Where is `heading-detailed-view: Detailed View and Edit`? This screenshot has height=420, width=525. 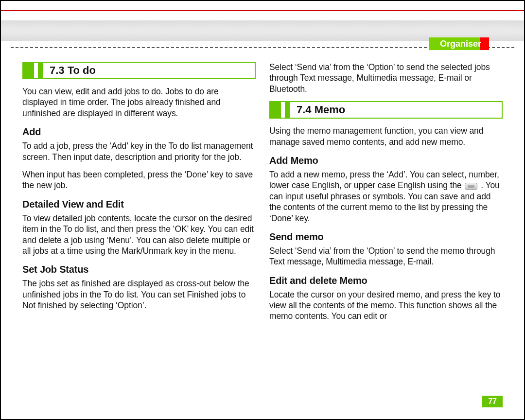 heading-detailed-view: Detailed View and Edit is located at coordinates (139, 204).